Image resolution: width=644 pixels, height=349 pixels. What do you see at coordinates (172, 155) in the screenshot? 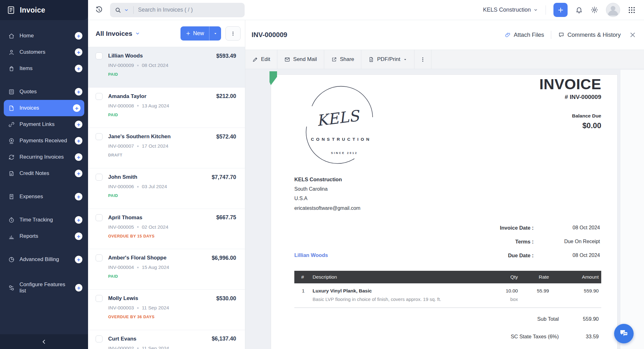
I see `status-badge: DRAFT` at bounding box center [172, 155].